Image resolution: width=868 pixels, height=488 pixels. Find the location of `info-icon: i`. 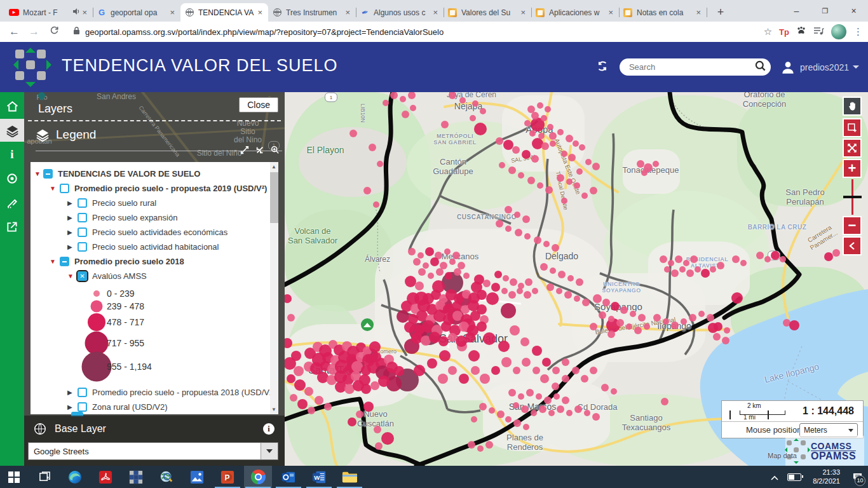

info-icon: i is located at coordinates (269, 429).